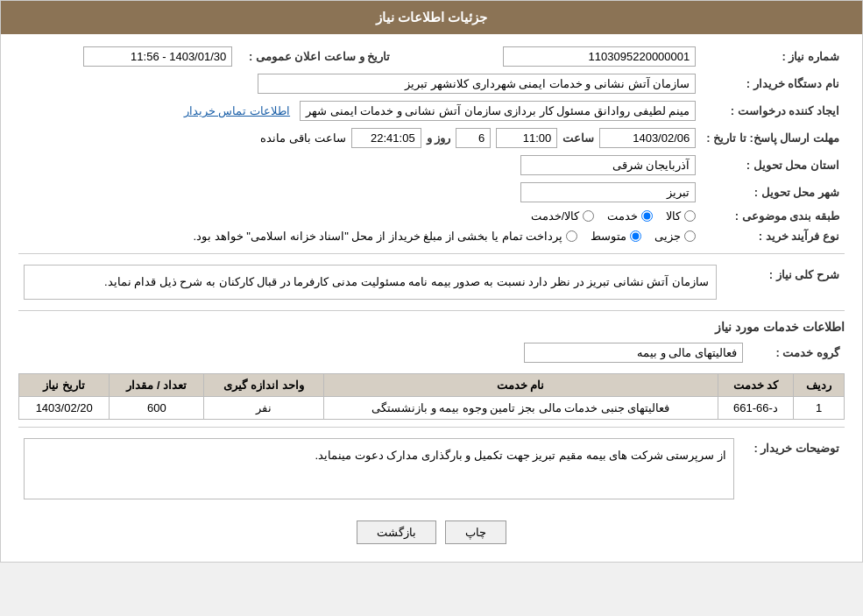 The height and width of the screenshot is (616, 863). I want to click on label-shomareNiaz: شماره نیاز :, so click(773, 56).